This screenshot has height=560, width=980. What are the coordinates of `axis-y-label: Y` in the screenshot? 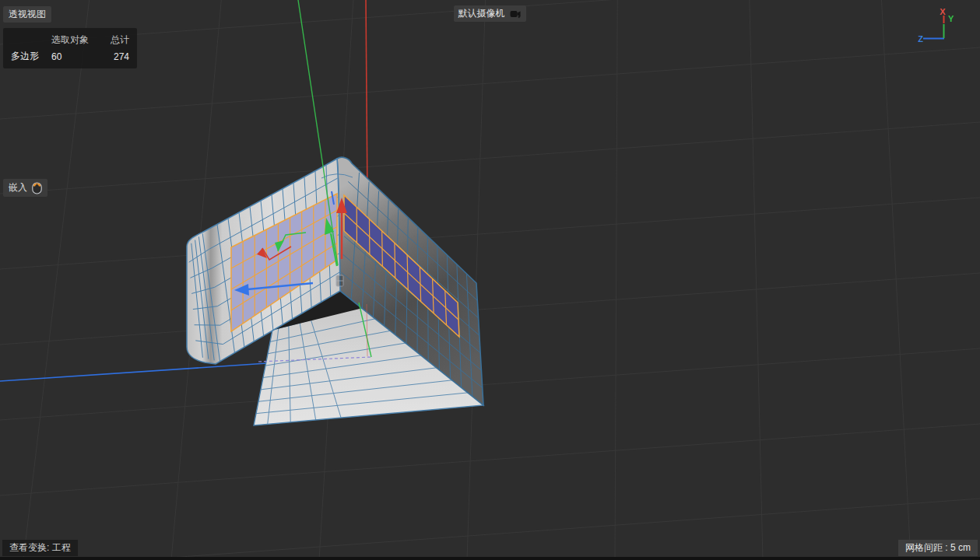 It's located at (951, 19).